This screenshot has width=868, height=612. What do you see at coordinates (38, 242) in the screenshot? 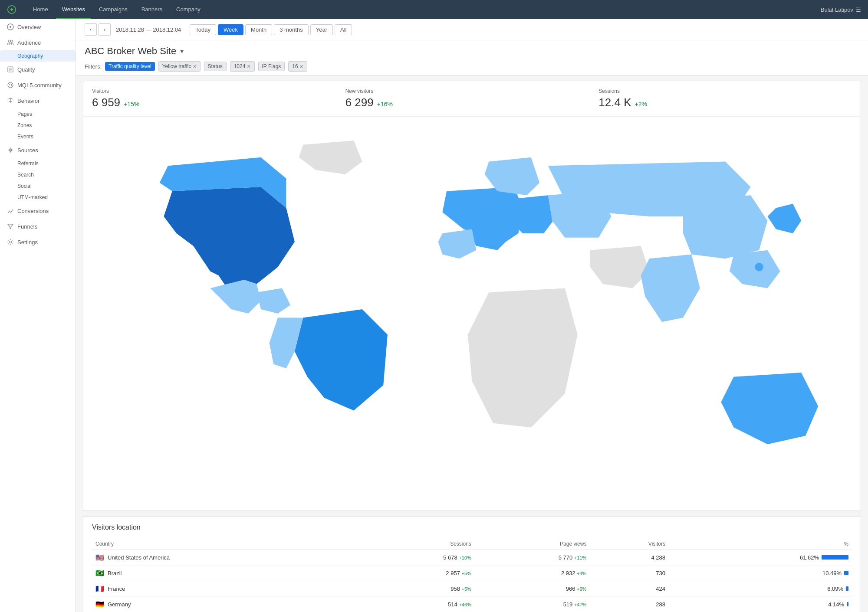
I see `sidebar-item-settings: Settings` at bounding box center [38, 242].